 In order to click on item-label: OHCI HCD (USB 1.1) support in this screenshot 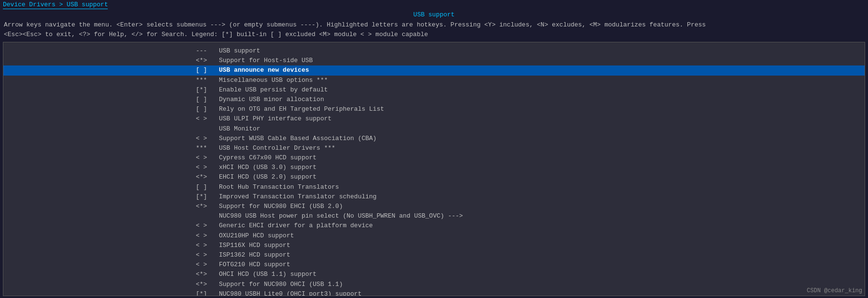, I will do `click(268, 274)`.